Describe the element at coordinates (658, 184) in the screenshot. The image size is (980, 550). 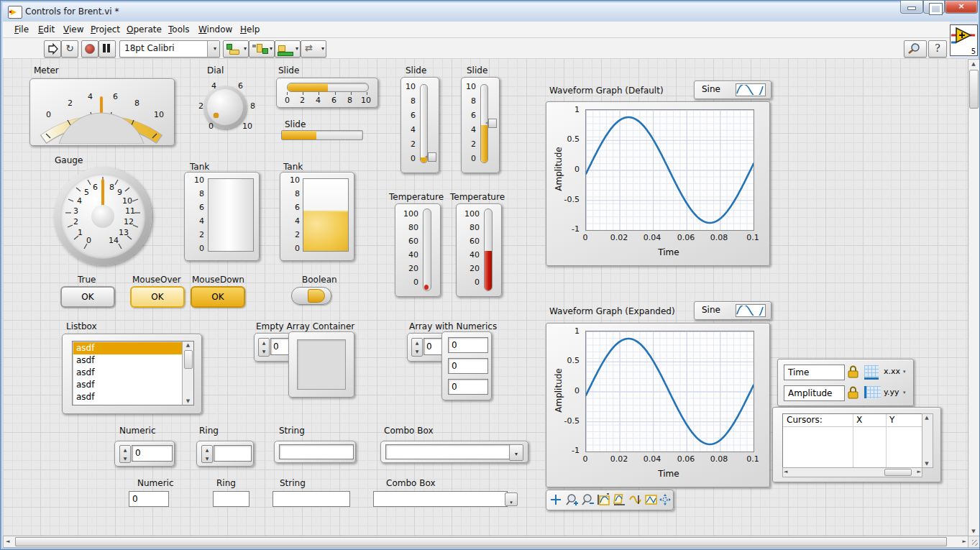
I see `waveform-graph-default: Amplitude 1 0.5 0 -0.5 -1 0 0.02 0.04 0.…` at that location.